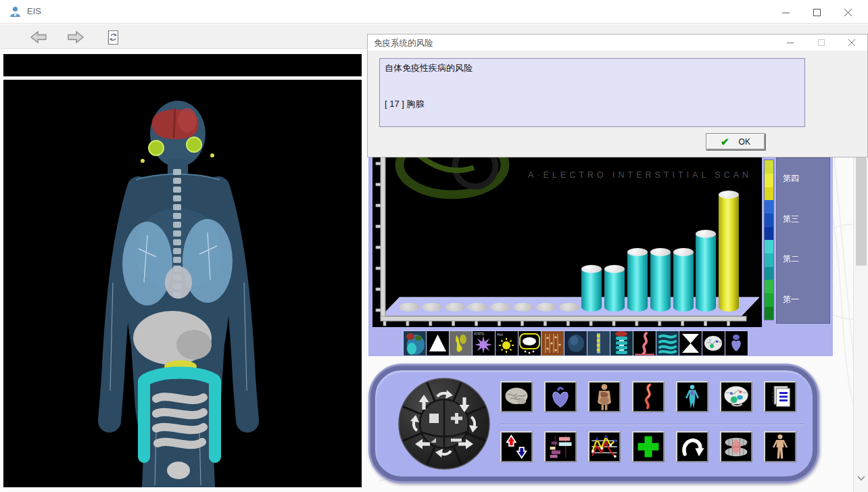 The height and width of the screenshot is (492, 868). I want to click on brain-view-button, so click(516, 397).